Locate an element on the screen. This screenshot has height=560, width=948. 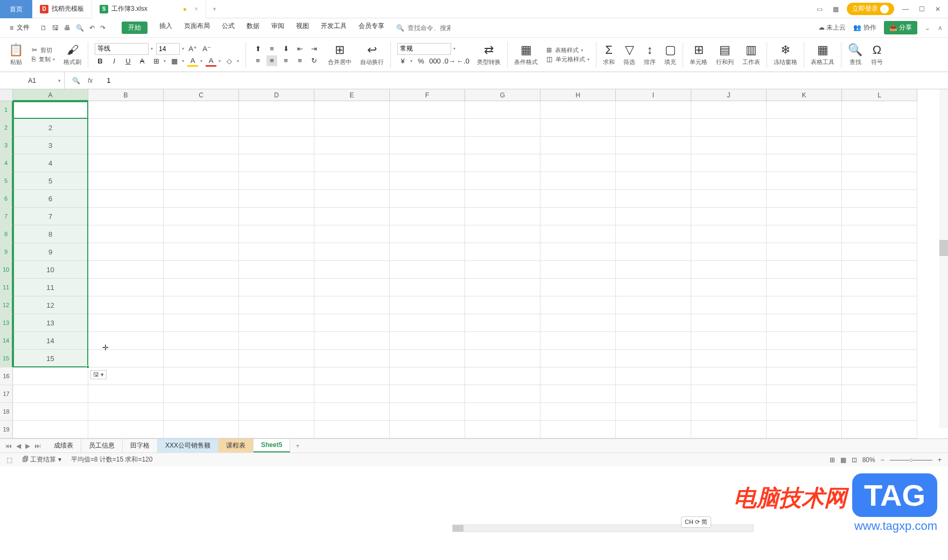
filter-icon: ▽ is located at coordinates (630, 50).